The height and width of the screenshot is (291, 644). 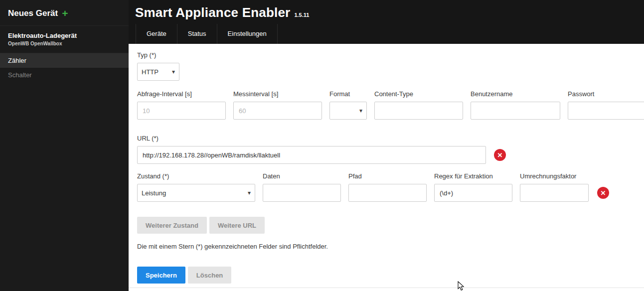 I want to click on zustand-select: Leistung, so click(x=196, y=193).